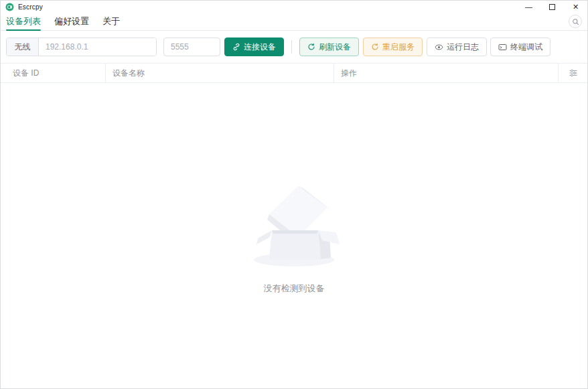 The image size is (588, 389). Describe the element at coordinates (526, 47) in the screenshot. I see `terminal-debug-label: 终端调试` at that location.